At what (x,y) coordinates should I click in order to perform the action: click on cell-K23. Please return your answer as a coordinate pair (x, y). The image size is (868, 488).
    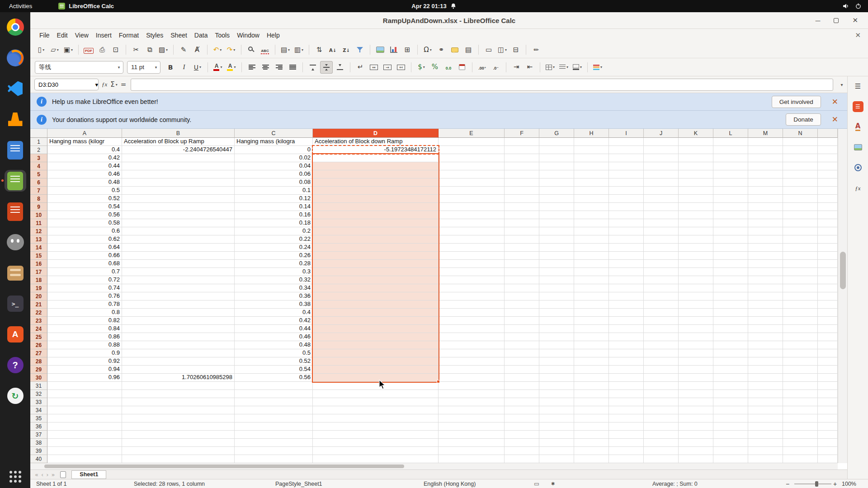
    Looking at the image, I should click on (696, 321).